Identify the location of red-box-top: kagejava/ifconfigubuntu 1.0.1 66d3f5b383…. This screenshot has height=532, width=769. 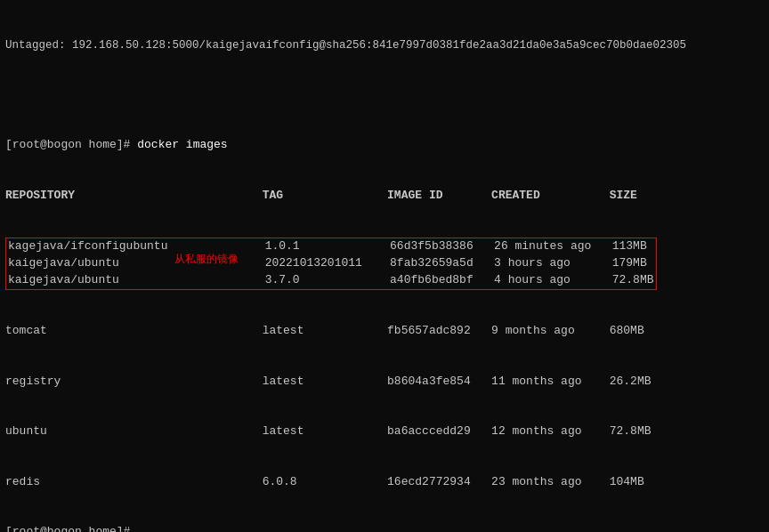
(331, 263).